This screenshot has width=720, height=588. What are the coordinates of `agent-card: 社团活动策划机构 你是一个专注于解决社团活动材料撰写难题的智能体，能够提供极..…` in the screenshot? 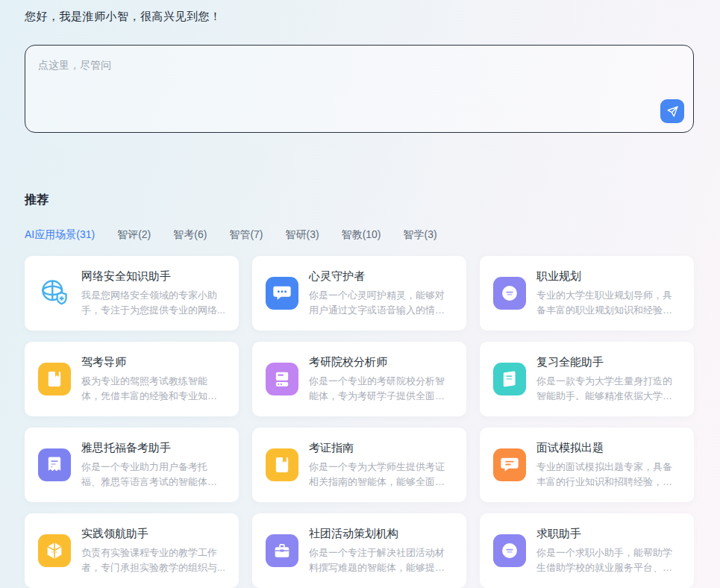 It's located at (360, 551).